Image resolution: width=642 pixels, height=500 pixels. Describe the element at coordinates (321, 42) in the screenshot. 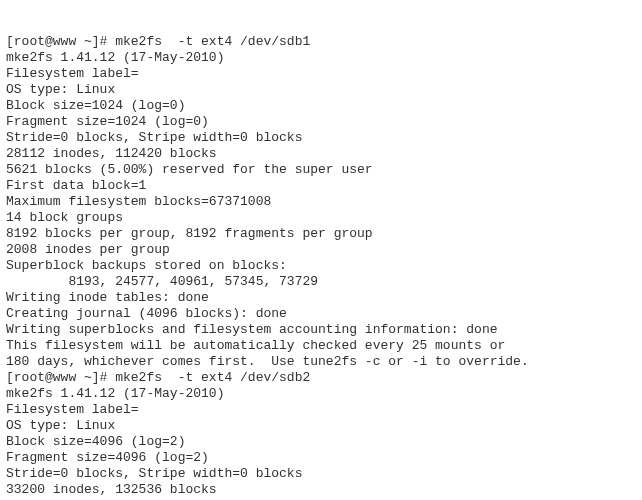

I see `terminal-line: [root@www ~]# mke2fs -t ext4 /dev/sdb1` at that location.